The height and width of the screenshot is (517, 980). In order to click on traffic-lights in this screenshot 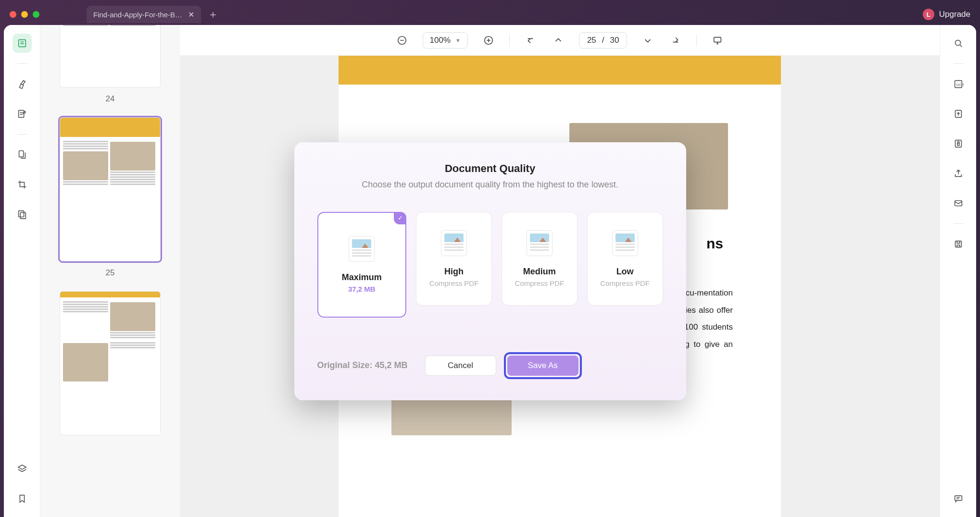, I will do `click(25, 14)`.